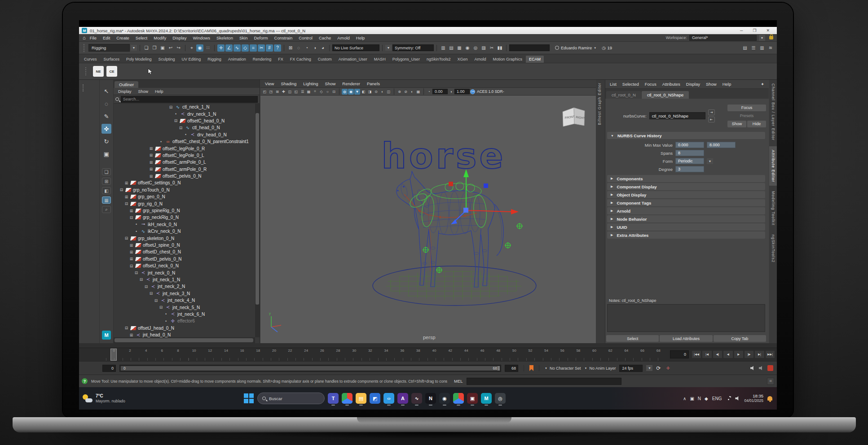 The height and width of the screenshot is (445, 868). I want to click on menu-item: Display, so click(180, 38).